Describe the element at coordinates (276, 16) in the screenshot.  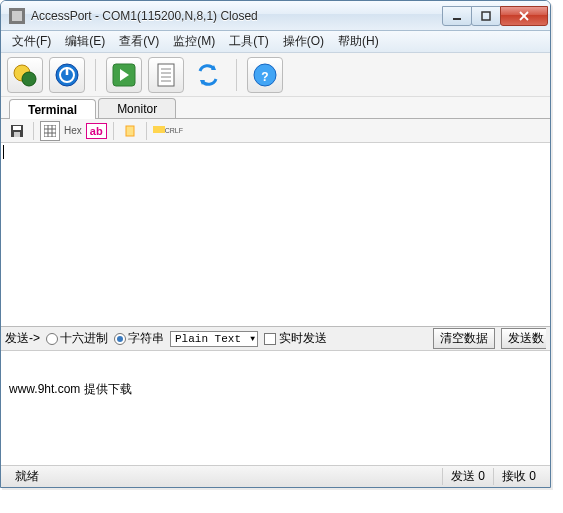
I see `titlebar: AccessPort - COM1(115200,N,8,1) Closed` at that location.